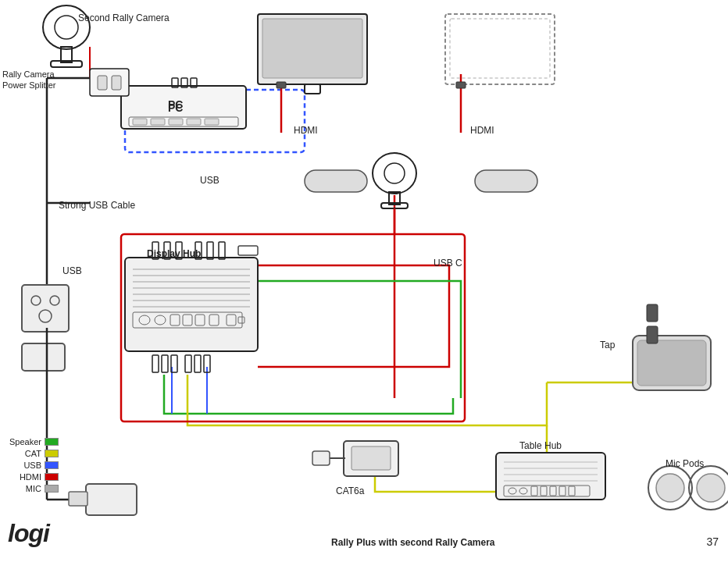 The width and height of the screenshot is (728, 562). I want to click on legend-label-mic: MIC, so click(23, 489).